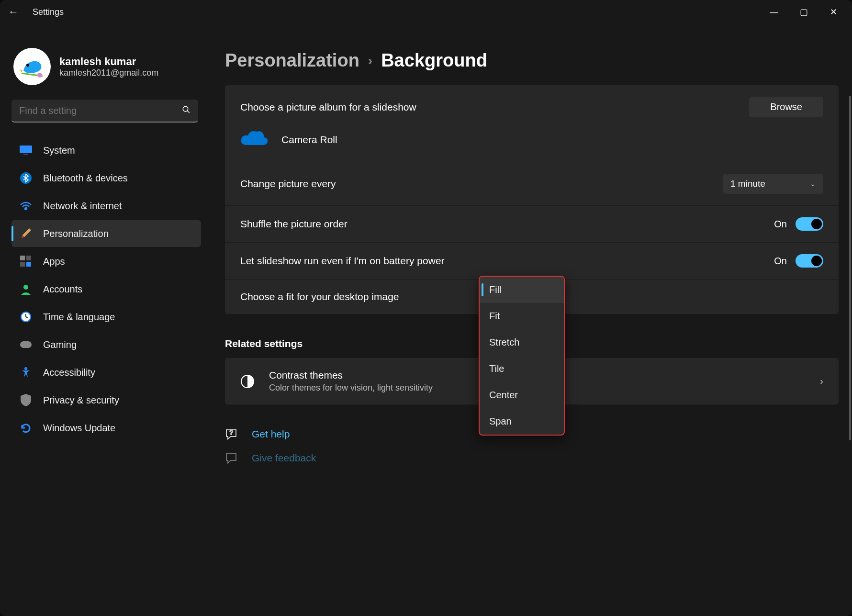  What do you see at coordinates (532, 224) in the screenshot?
I see `shuffle-row: Shuffle the picture order On` at bounding box center [532, 224].